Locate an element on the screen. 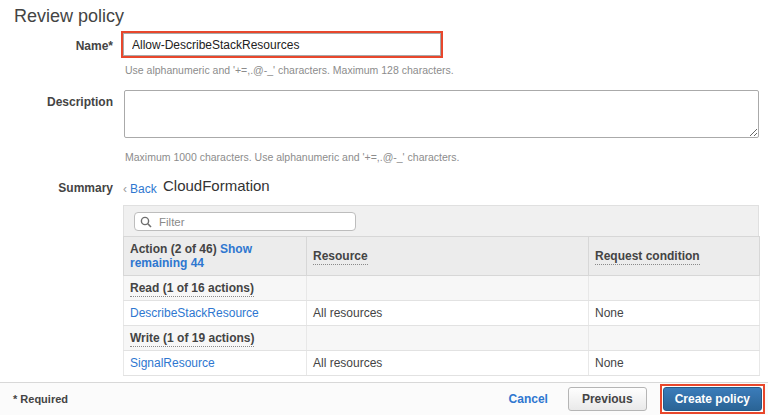  required-note: * Required is located at coordinates (40, 399).